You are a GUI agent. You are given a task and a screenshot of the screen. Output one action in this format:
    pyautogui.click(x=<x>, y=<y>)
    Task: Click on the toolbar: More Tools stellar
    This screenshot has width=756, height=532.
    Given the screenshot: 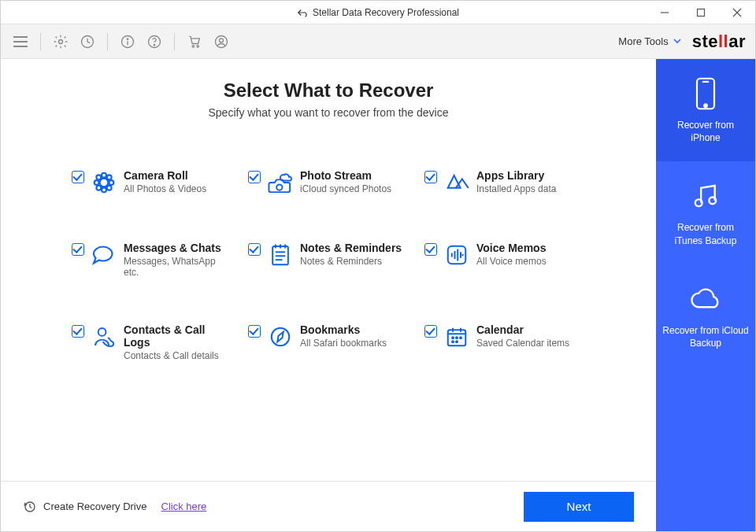 What is the action you would take?
    pyautogui.click(x=378, y=42)
    